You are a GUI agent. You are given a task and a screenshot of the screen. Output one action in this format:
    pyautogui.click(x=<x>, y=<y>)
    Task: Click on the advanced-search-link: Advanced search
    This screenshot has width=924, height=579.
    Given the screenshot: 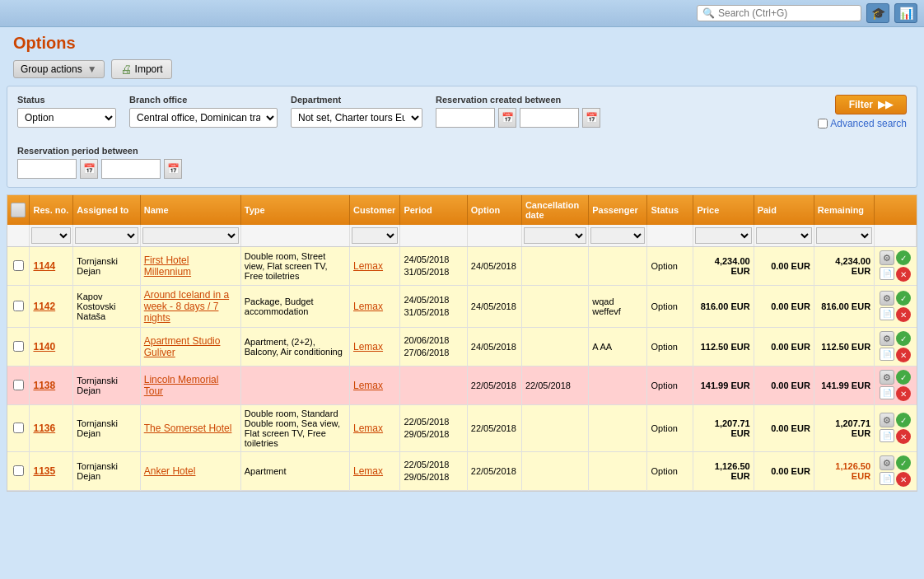 What is the action you would take?
    pyautogui.click(x=862, y=124)
    